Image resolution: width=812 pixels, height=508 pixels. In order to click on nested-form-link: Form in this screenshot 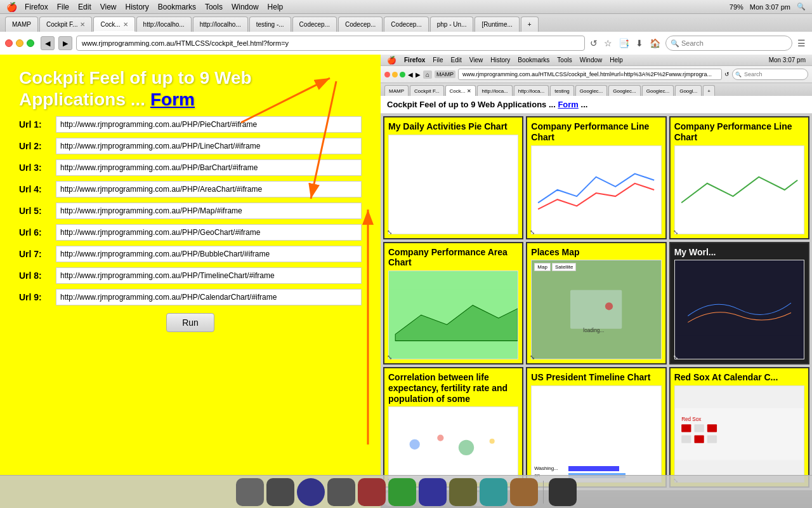, I will do `click(568, 104)`.